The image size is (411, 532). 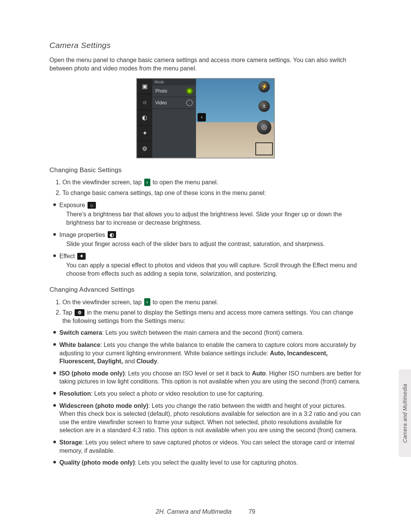 I want to click on screenshot-figure: ▣ ☼ ◐ ✦ ⚙ Mode Photo Video ‹, so click(x=206, y=118).